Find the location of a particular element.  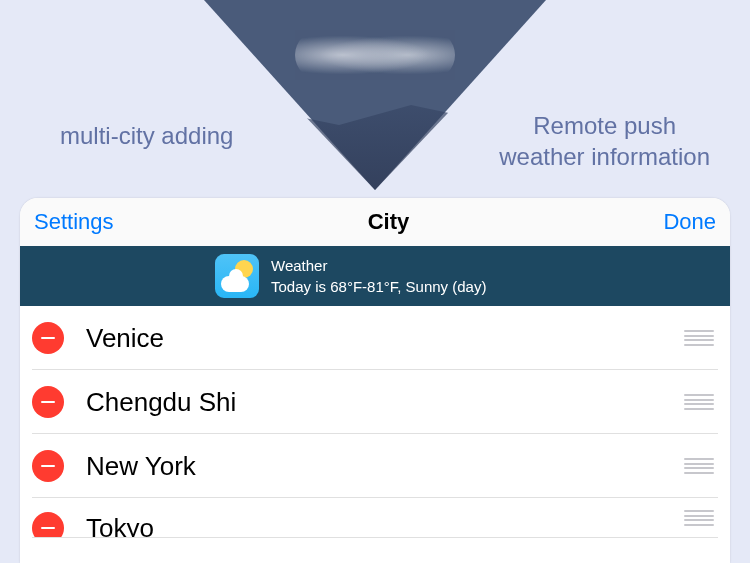

settings-button: Settings is located at coordinates (74, 222).